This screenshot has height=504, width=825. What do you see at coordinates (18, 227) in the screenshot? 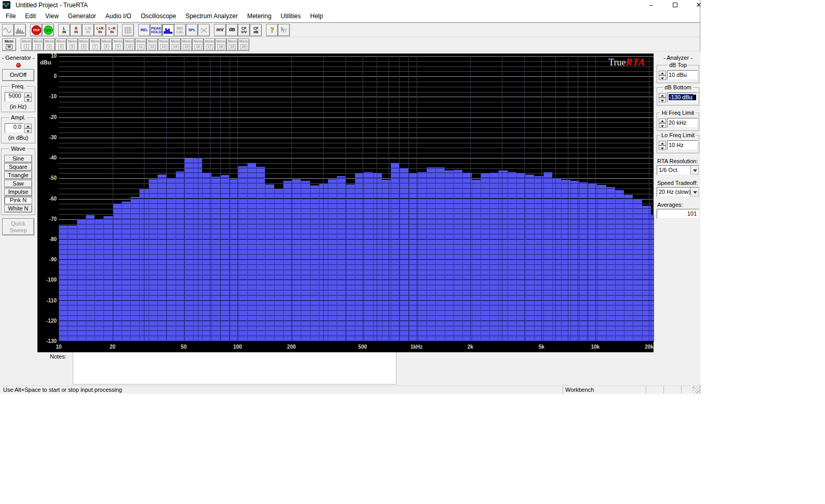
I see `quick-sweep-button: Quick Sweep` at bounding box center [18, 227].